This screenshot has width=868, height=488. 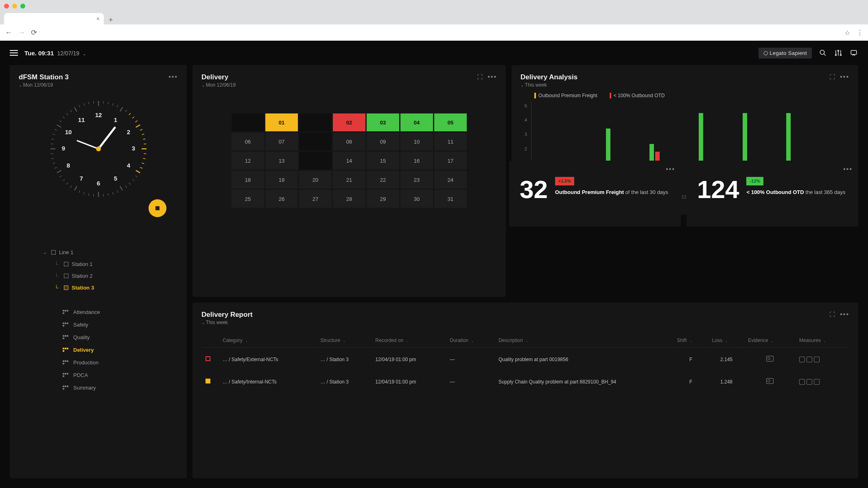 I want to click on cal-day: 23, so click(x=417, y=180).